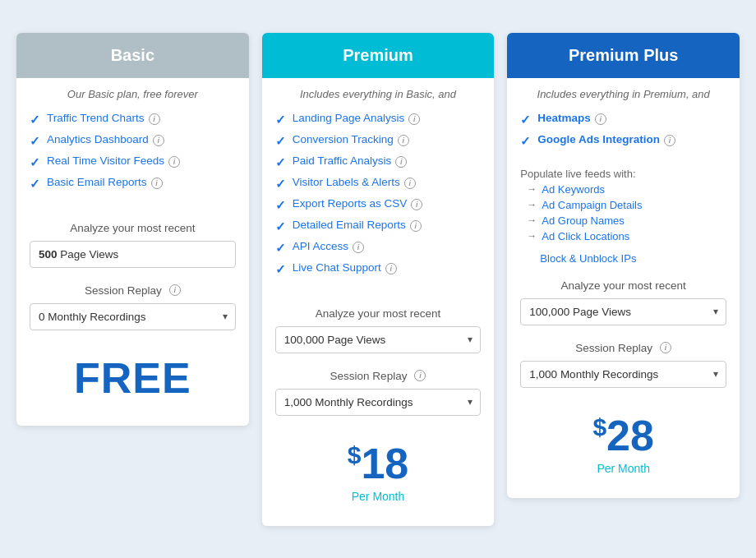  I want to click on feature-text: Landing Page Analysisi, so click(357, 118).